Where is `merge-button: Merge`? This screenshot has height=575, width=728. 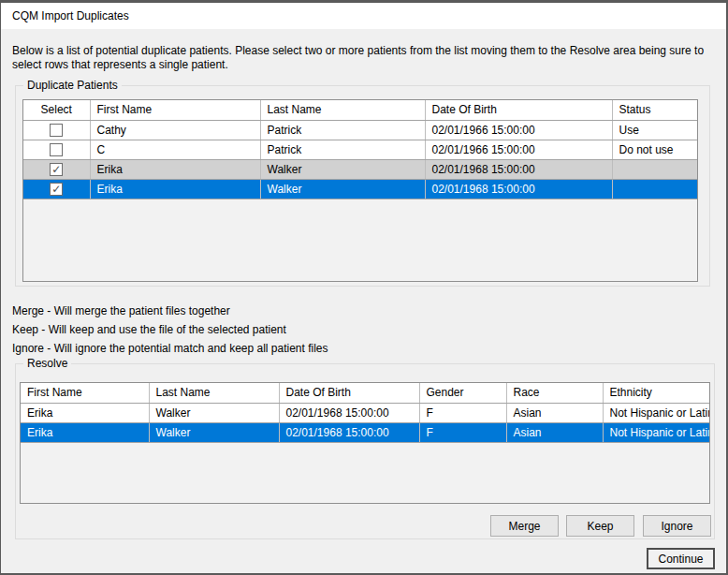
merge-button: Merge is located at coordinates (524, 526).